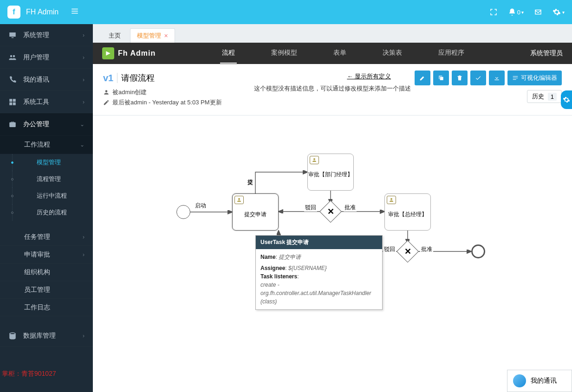 The image size is (572, 392). Describe the element at coordinates (422, 78) in the screenshot. I see `edit-button` at that location.